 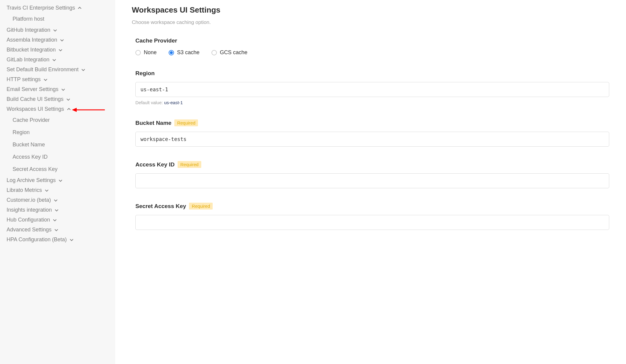 What do you see at coordinates (32, 89) in the screenshot?
I see `sidebar-item-label: Email Server Settings` at bounding box center [32, 89].